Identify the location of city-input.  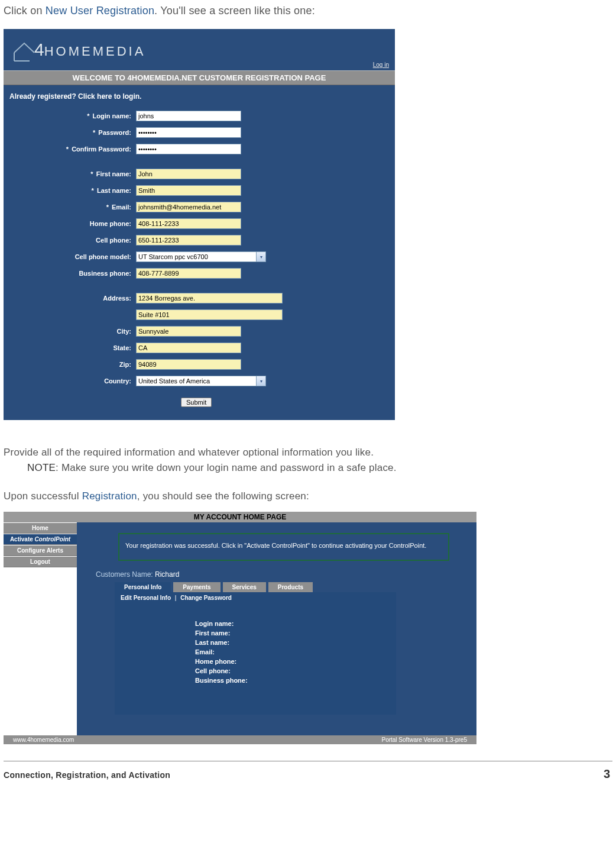
(189, 331).